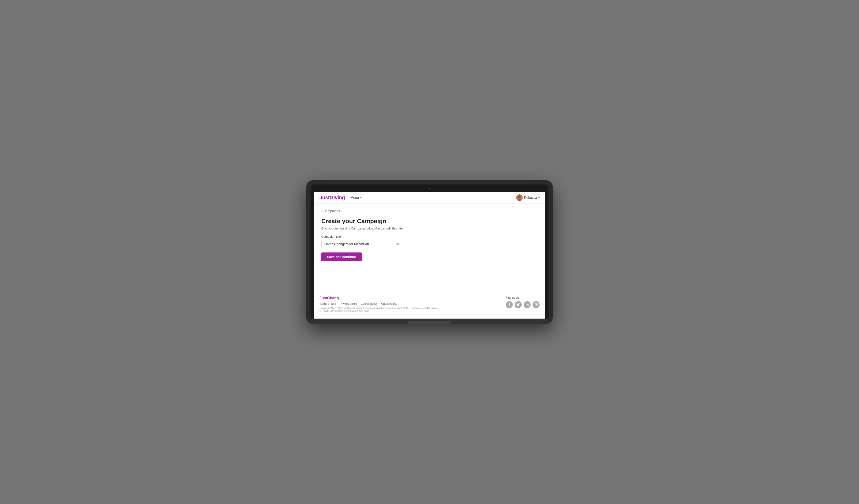 Image resolution: width=859 pixels, height=504 pixels. Describe the element at coordinates (430, 251) in the screenshot. I see `screen-bezel: JustGiving Menu ▾ Rebecca` at that location.